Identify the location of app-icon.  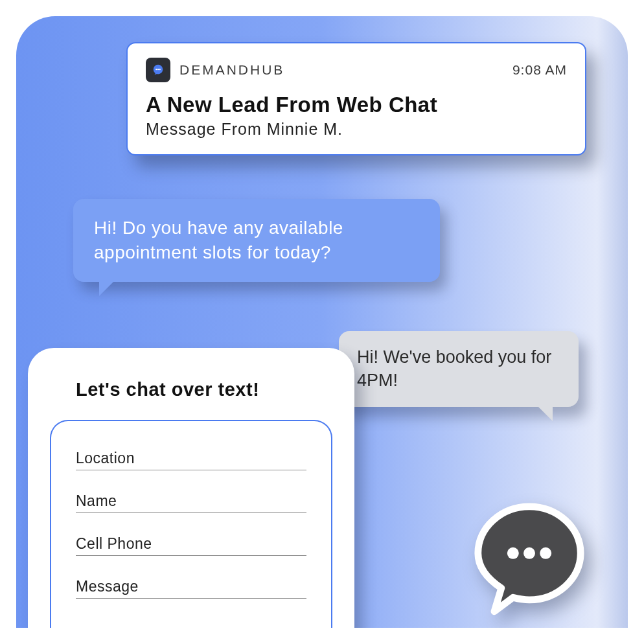
(158, 70).